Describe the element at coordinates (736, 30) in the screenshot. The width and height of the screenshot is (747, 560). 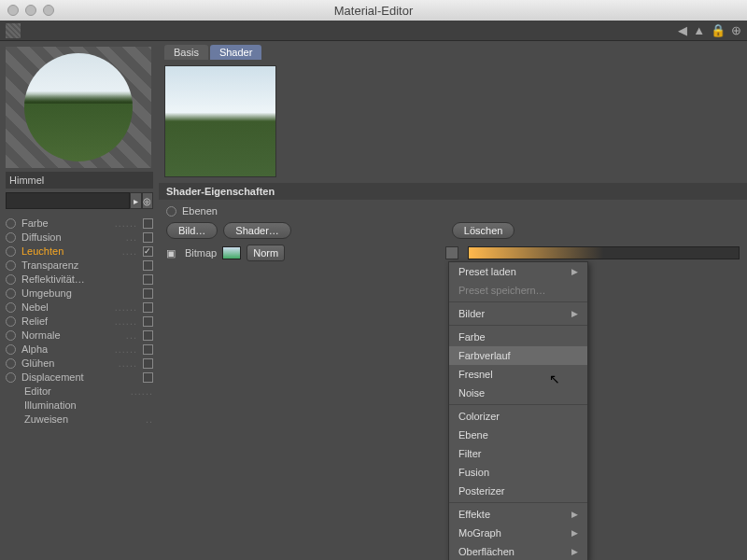
I see `add-icon: ⊕` at that location.